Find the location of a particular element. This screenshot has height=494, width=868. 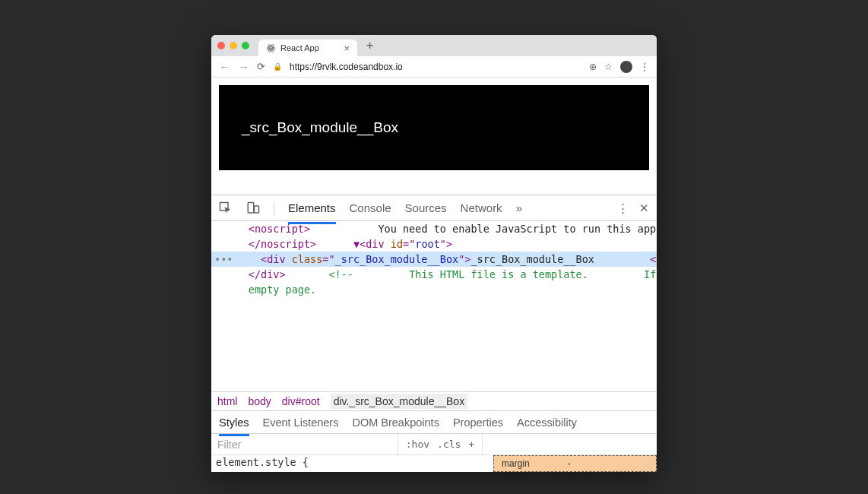

divider is located at coordinates (274, 208).